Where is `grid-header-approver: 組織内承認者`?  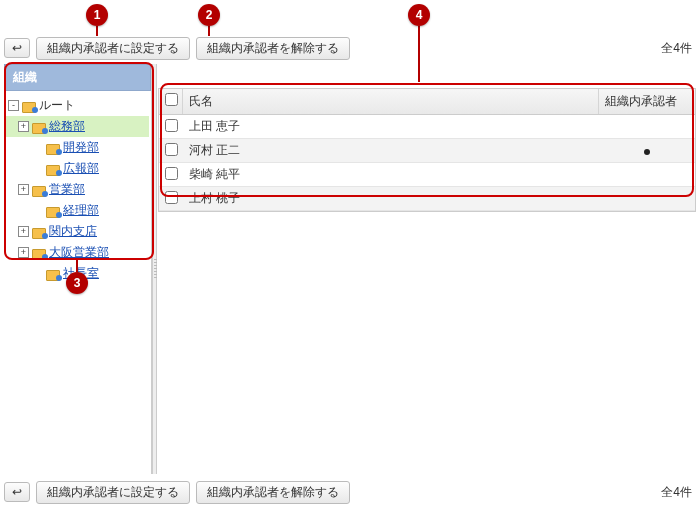 grid-header-approver: 組織内承認者 is located at coordinates (647, 102).